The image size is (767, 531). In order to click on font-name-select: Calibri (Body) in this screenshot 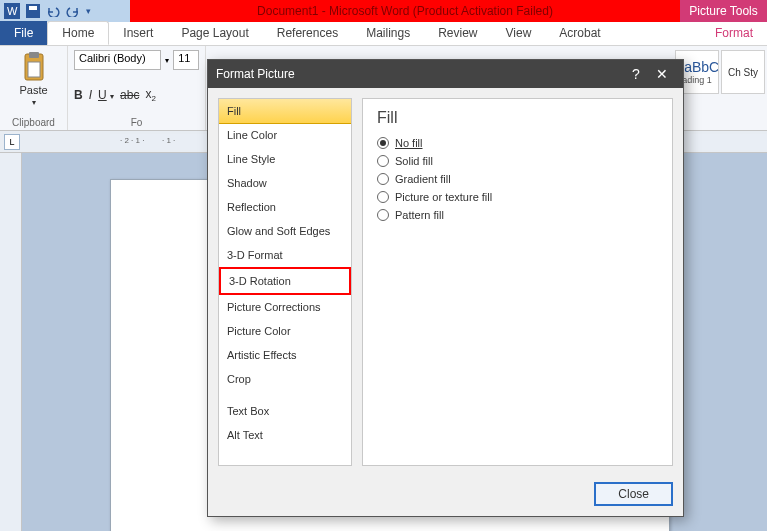, I will do `click(118, 60)`.